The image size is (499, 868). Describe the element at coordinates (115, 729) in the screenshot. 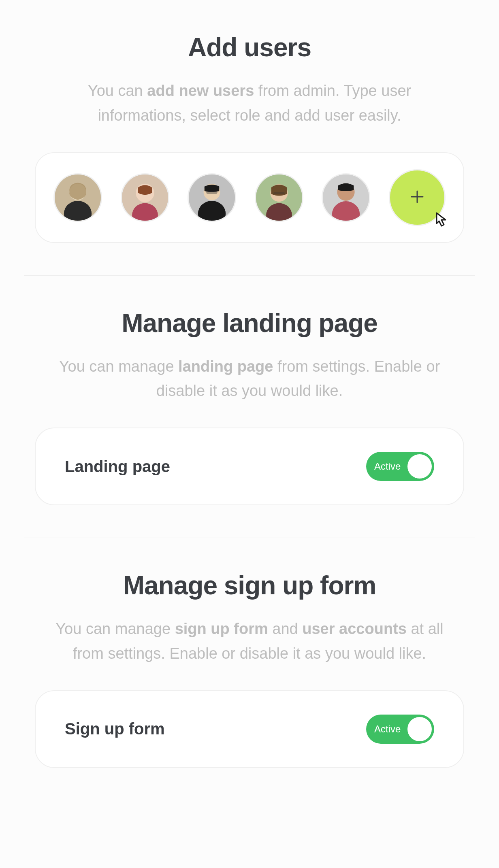

I see `sign-up-toggle-label: Sign up form` at that location.